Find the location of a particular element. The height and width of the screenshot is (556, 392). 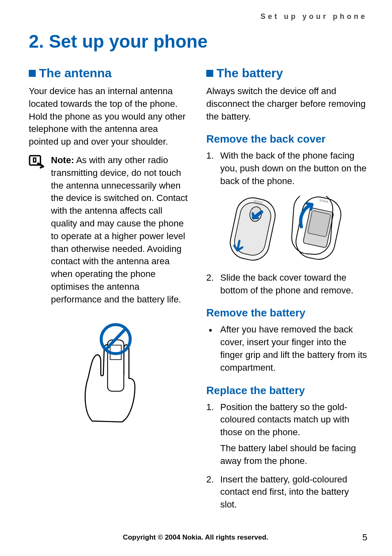

note-icon is located at coordinates (37, 230).